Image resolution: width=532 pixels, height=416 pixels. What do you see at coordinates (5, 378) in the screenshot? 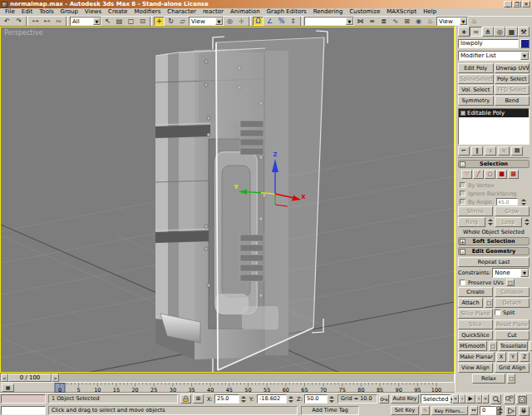
I see `time-slider-prev: <` at bounding box center [5, 378].